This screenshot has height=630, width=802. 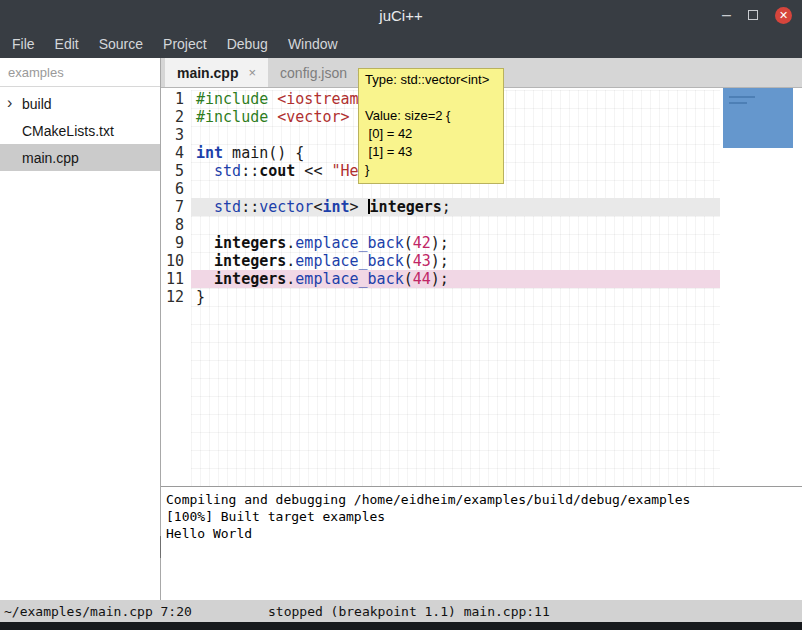 What do you see at coordinates (172, 189) in the screenshot?
I see `line-number: 6` at bounding box center [172, 189].